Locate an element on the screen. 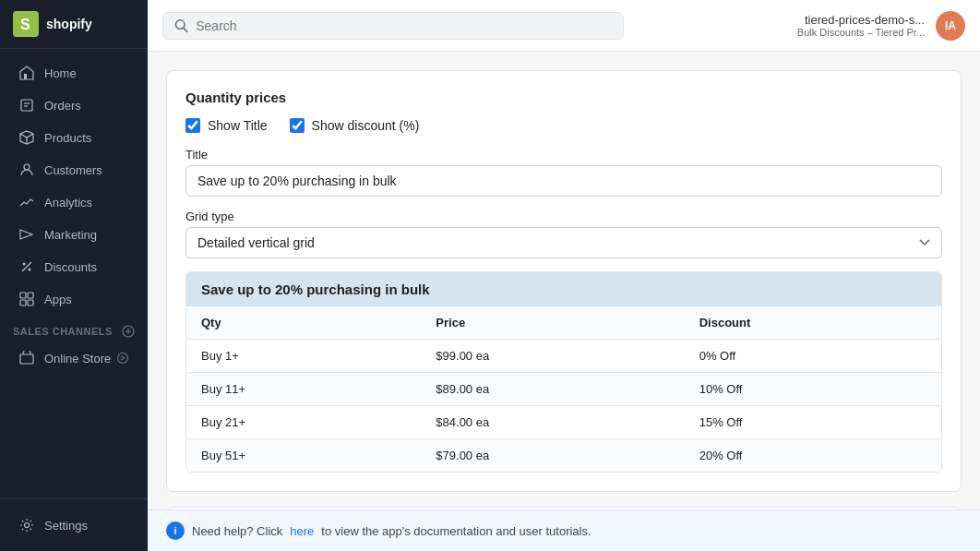 This screenshot has width=980, height=551. discounts-icon is located at coordinates (27, 267).